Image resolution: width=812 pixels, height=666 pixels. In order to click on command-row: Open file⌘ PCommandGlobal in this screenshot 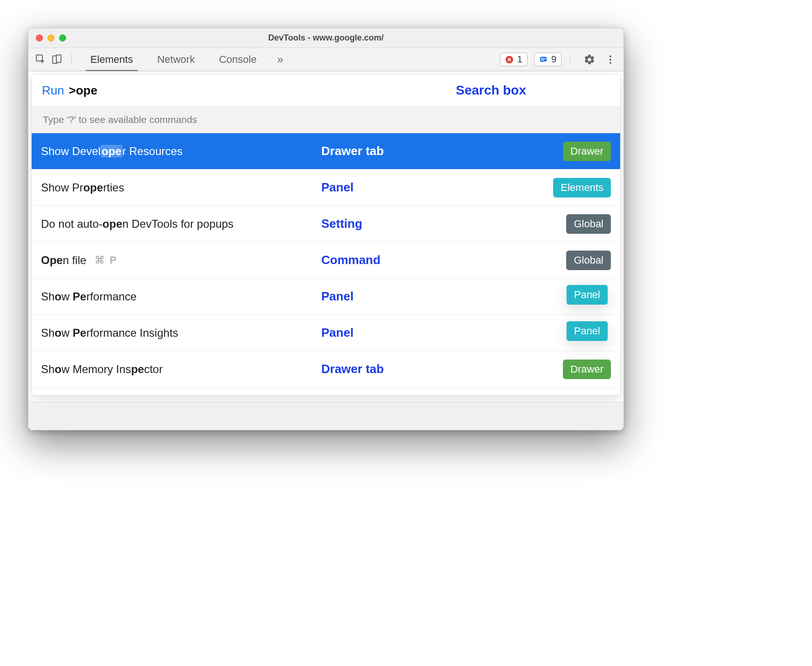, I will do `click(326, 260)`.